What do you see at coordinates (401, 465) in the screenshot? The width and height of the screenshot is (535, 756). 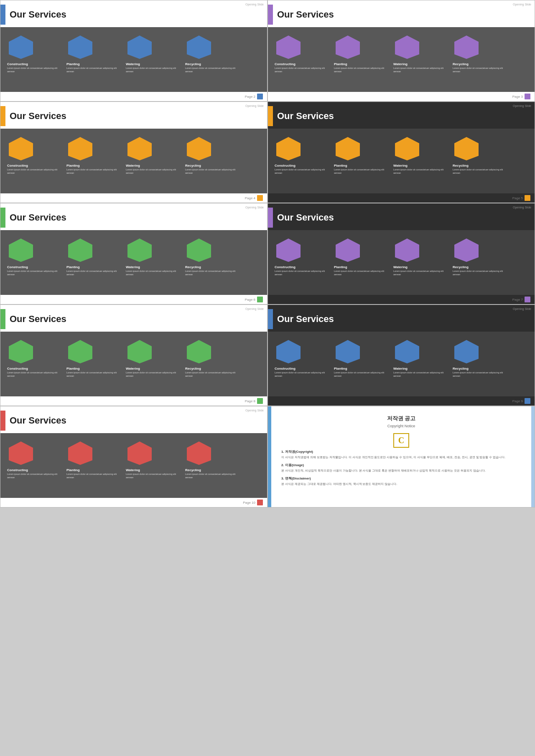 I see `copyright-section-title-1: 2. 이용(Usage)` at bounding box center [401, 465].